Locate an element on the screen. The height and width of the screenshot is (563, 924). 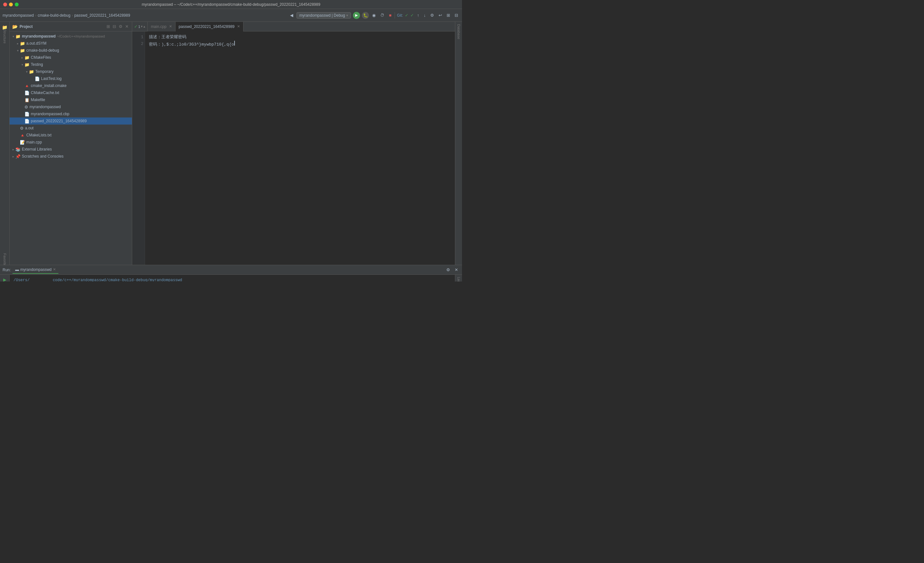
breadcrumb-item-3: passwd_20220221_1645428989 is located at coordinates (102, 15).